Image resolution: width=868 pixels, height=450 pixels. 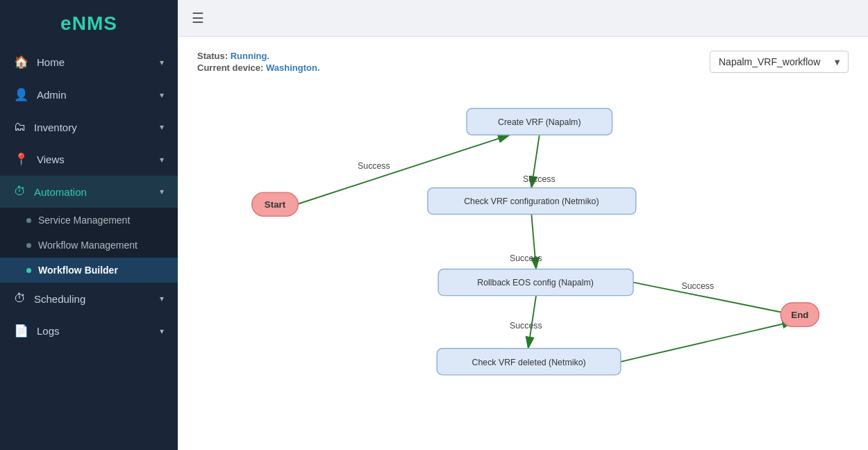 What do you see at coordinates (60, 192) in the screenshot?
I see `sidebar-label-automation: Automation` at bounding box center [60, 192].